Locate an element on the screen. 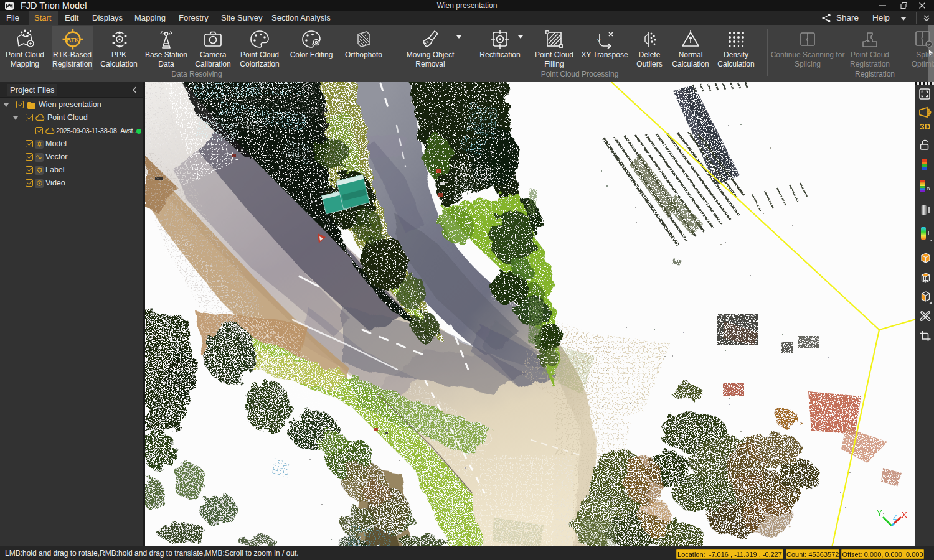  svg-text: RTK is located at coordinates (73, 40).